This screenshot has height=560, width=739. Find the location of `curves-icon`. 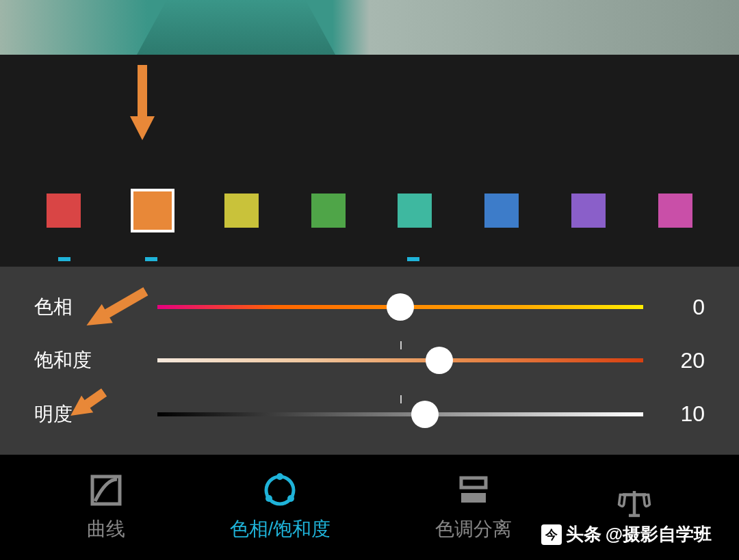

curves-icon is located at coordinates (106, 490).